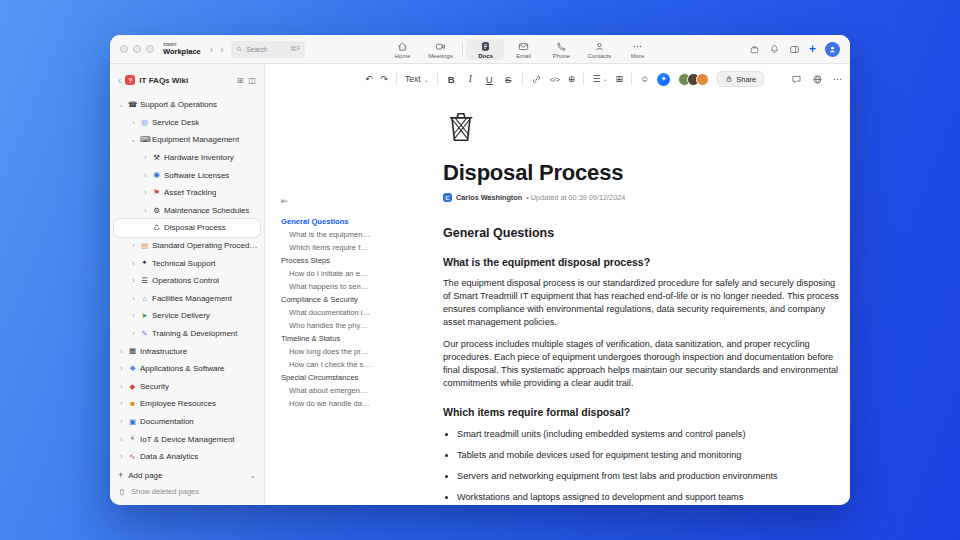 The height and width of the screenshot is (540, 960). What do you see at coordinates (452, 80) in the screenshot?
I see `bold-button: B` at bounding box center [452, 80].